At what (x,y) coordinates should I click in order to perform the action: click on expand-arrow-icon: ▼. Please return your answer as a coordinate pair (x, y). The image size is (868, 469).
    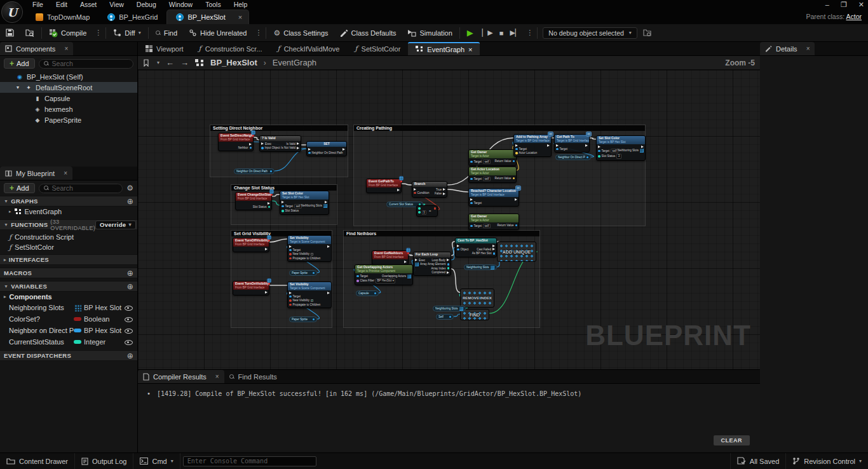
    Looking at the image, I should click on (18, 88).